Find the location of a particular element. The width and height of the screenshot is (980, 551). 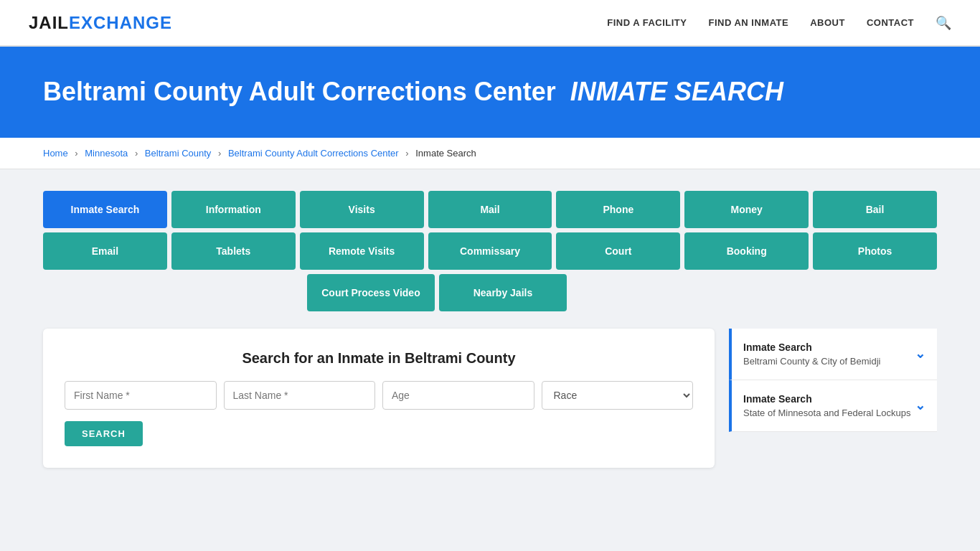

sidebar-item-1-title: Inmate Search is located at coordinates (812, 347).